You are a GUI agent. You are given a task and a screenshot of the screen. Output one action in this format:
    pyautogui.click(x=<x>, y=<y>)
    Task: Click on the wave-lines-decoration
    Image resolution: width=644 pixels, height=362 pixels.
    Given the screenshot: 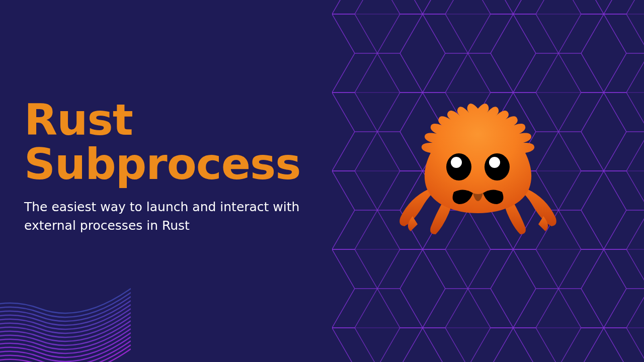 What is the action you would take?
    pyautogui.click(x=65, y=314)
    